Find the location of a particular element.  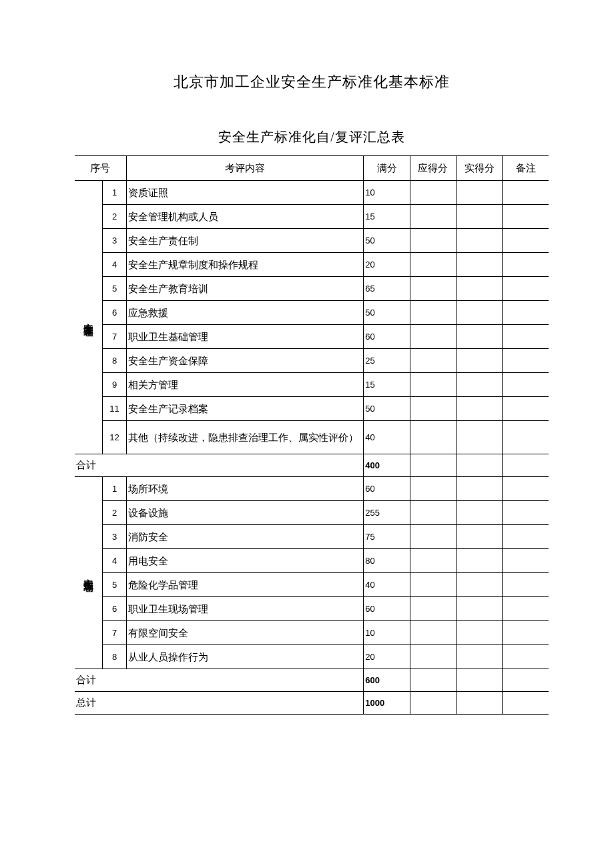

row-num: 2 is located at coordinates (115, 217).